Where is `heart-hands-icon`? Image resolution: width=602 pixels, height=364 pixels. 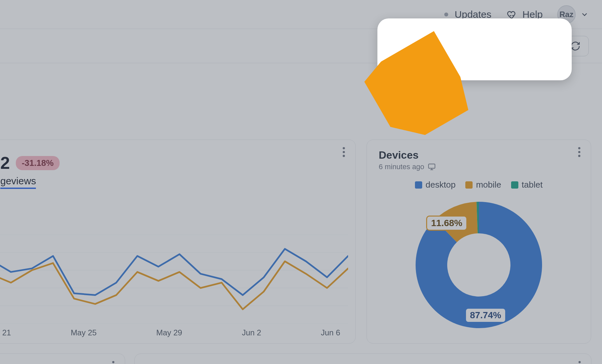 heart-hands-icon is located at coordinates (512, 14).